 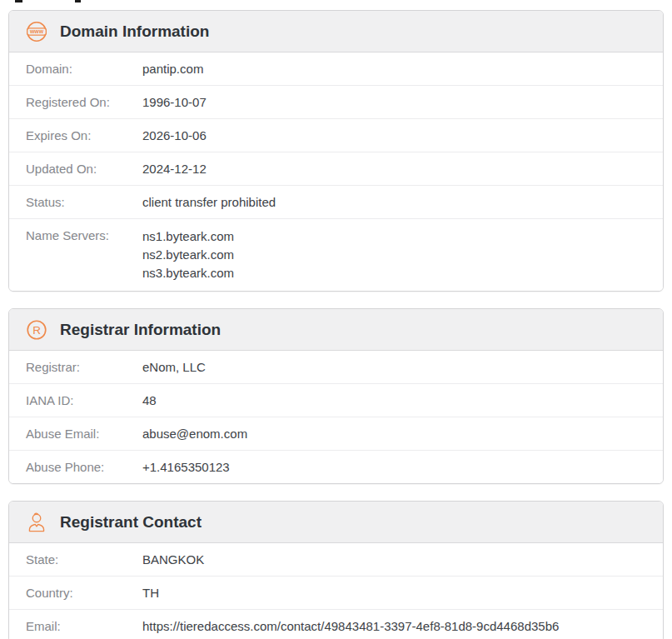 I want to click on card-header: Registrant Contact, so click(x=336, y=522).